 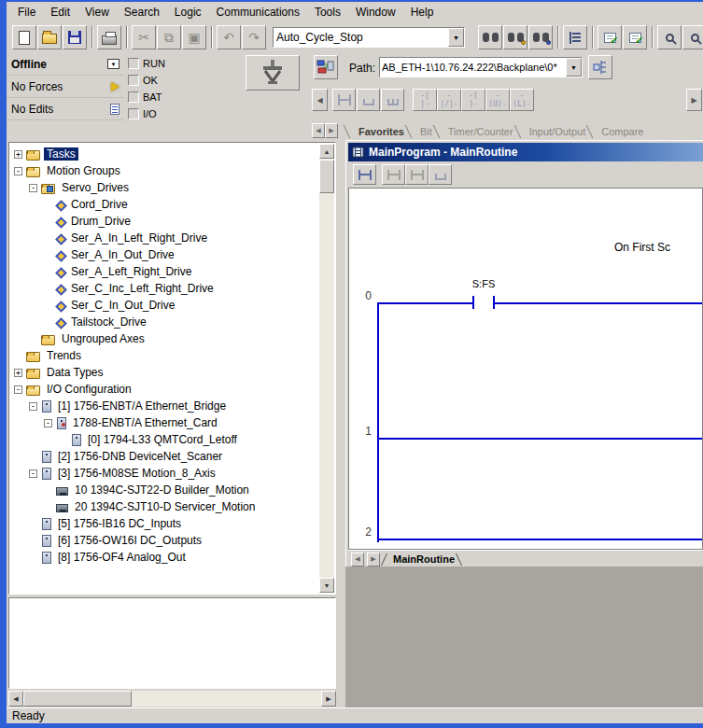 I want to click on tree-item: Ser_A_Left_Right_Drive, so click(x=164, y=272).